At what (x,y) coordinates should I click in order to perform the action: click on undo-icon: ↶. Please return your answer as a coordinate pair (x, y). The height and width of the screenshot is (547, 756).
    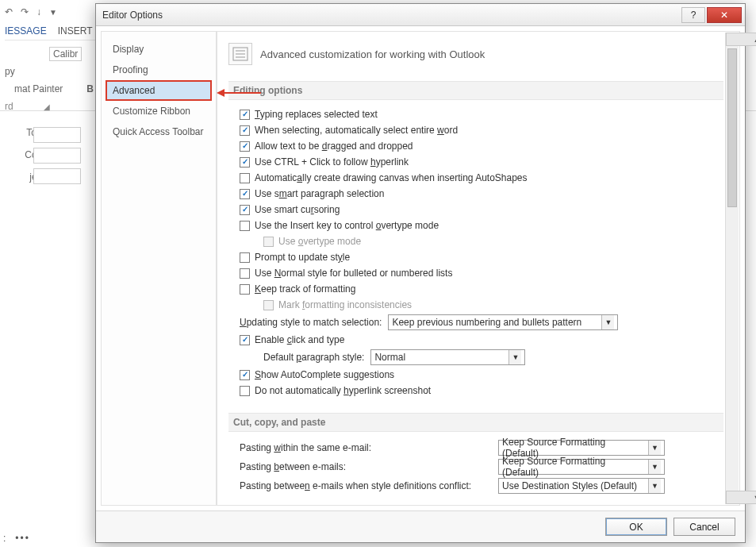
    Looking at the image, I should click on (9, 12).